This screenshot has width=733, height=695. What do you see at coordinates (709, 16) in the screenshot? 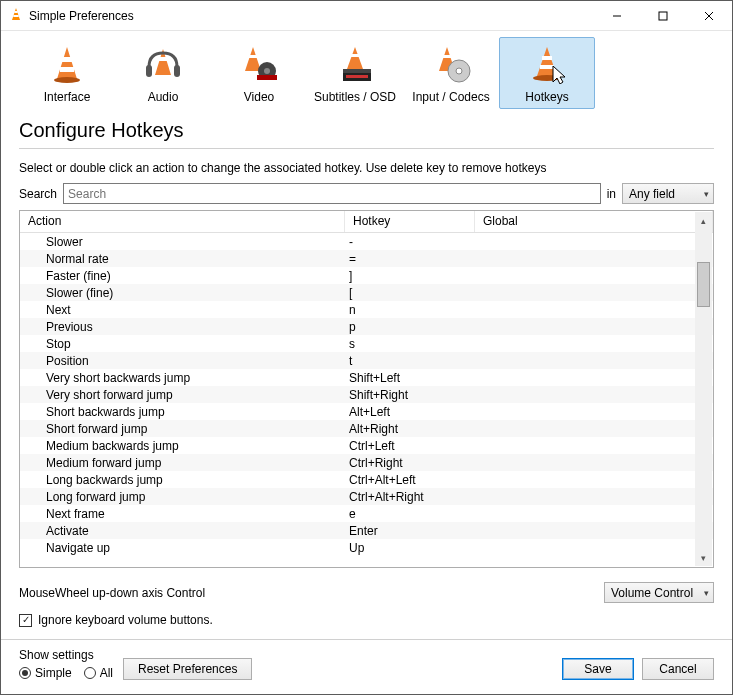
I see `close-button` at bounding box center [709, 16].